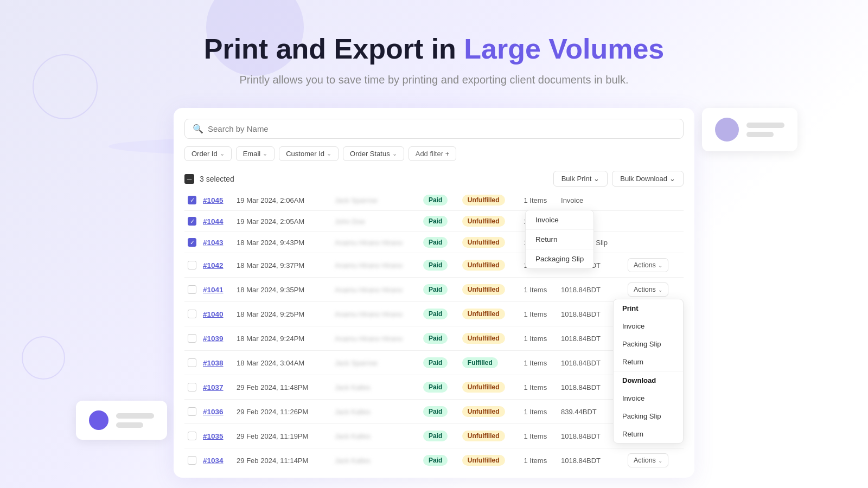 Image resolution: width=868 pixels, height=488 pixels. I want to click on order-id-link: #1038, so click(213, 363).